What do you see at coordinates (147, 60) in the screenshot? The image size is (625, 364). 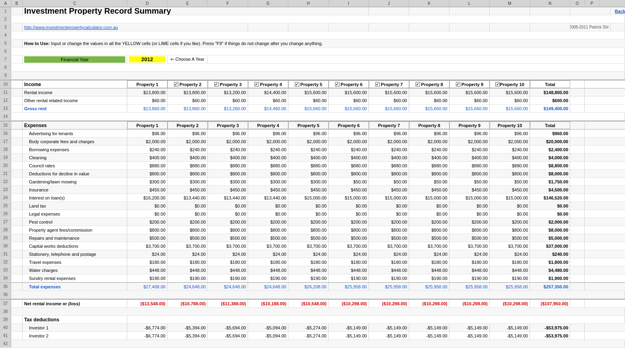 I see `financial-year-value: 2012` at bounding box center [147, 60].